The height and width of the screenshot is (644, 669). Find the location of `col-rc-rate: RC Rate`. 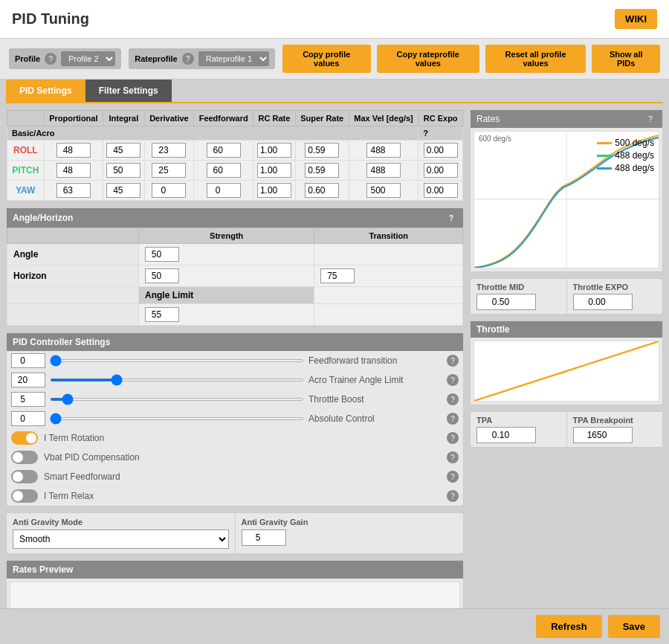

col-rc-rate: RC Rate is located at coordinates (275, 119).